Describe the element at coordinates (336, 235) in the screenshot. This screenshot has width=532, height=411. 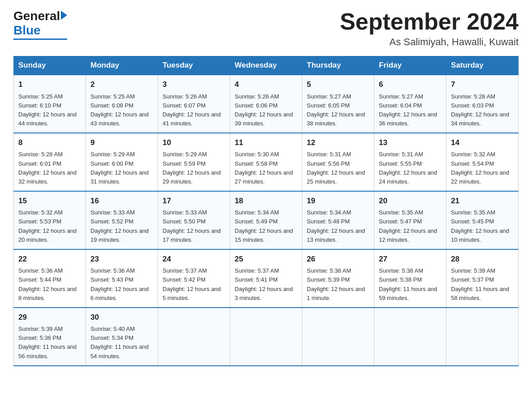
I see `daylight-text: Daylight: 12 hours and 13 minutes.` at that location.